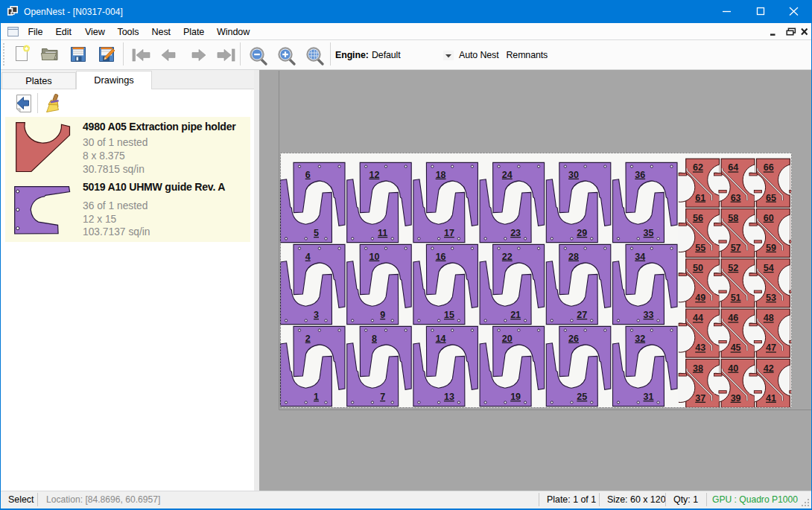  What do you see at coordinates (736, 348) in the screenshot?
I see `svg-text: 45` at bounding box center [736, 348].